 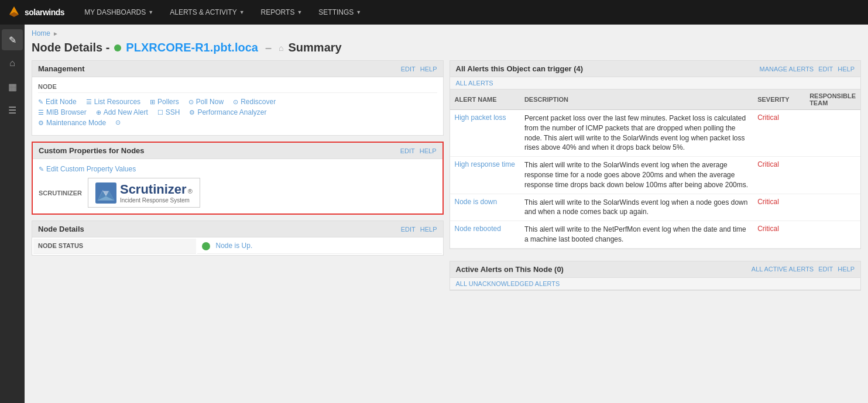 What do you see at coordinates (787, 69) in the screenshot?
I see `manage-alerts-link: MANAGE ALERTS` at bounding box center [787, 69].